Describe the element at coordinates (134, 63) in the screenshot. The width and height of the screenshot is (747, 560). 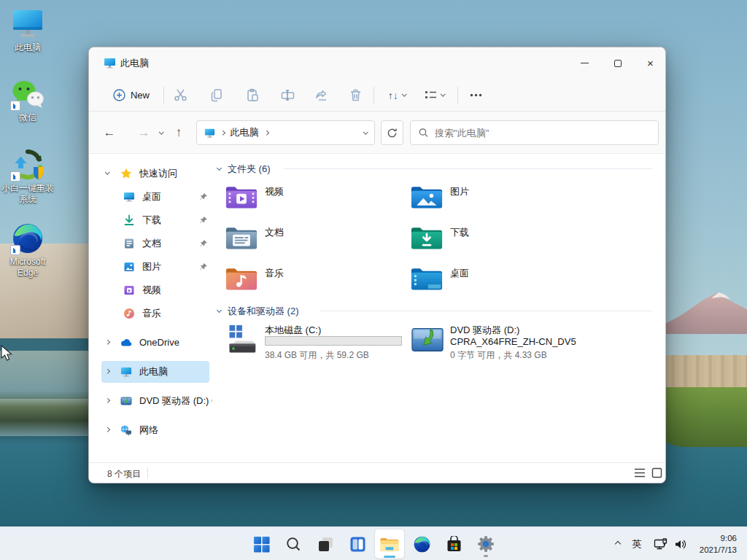
I see `window-title: 此电脑` at that location.